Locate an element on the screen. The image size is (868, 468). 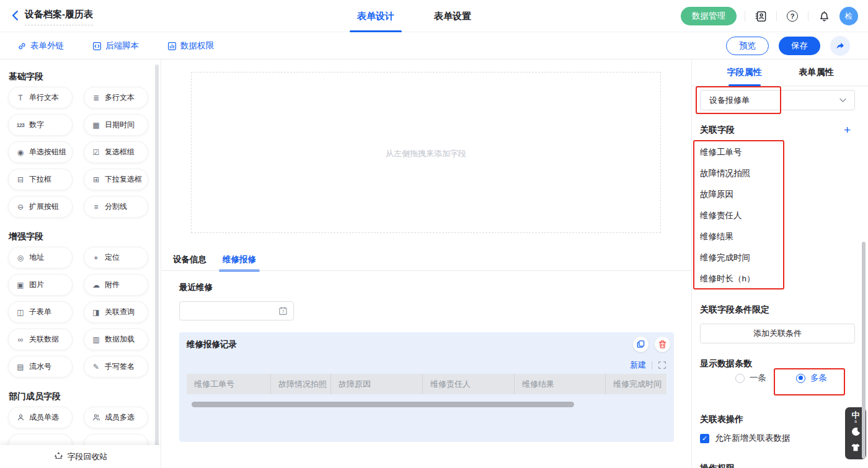
related-field-item: 维修完成时间 is located at coordinates (762, 258).